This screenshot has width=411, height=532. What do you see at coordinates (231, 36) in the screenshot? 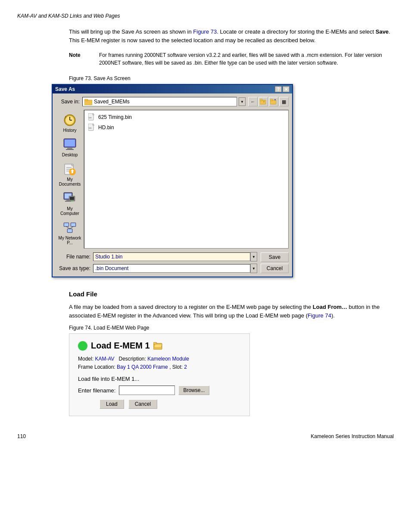
I see `intro-paragraph: This will bring up the Save As screen as…` at bounding box center [231, 36].